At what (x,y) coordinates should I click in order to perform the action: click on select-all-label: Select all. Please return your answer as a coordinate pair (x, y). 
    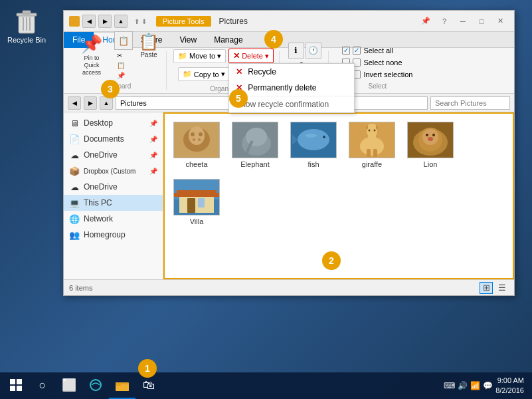
    Looking at the image, I should click on (379, 51).